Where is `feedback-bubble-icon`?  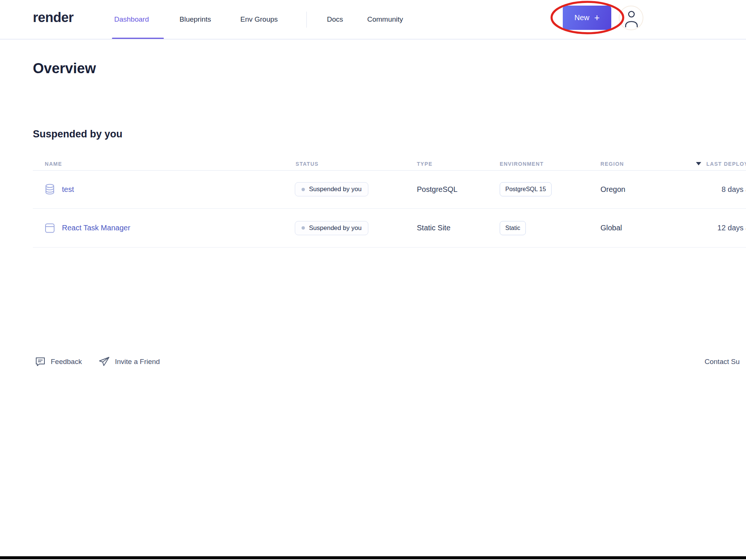 feedback-bubble-icon is located at coordinates (40, 362).